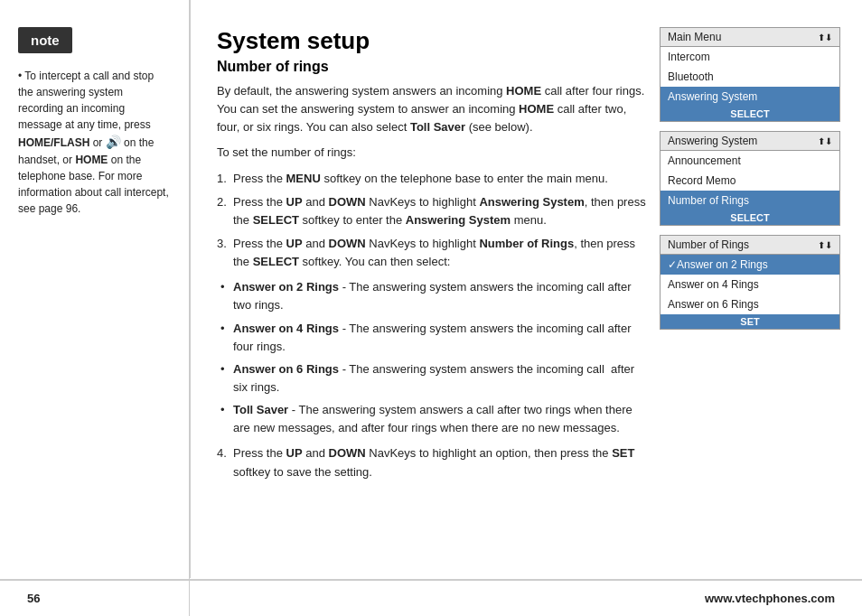  I want to click on intro-paragraph: By default, the answering system answers…, so click(434, 109).